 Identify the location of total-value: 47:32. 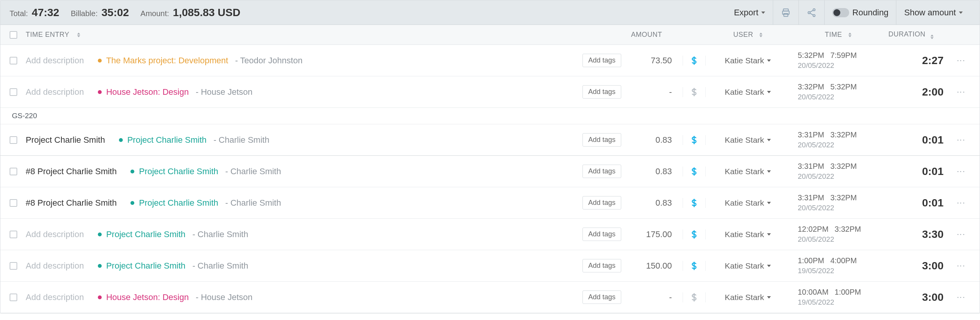
(46, 13).